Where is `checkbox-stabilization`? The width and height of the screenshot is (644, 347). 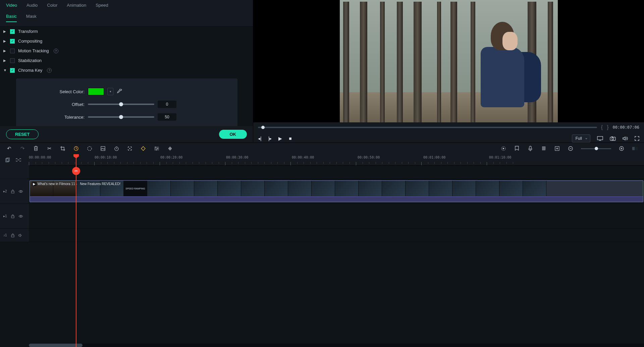
checkbox-stabilization is located at coordinates (12, 61).